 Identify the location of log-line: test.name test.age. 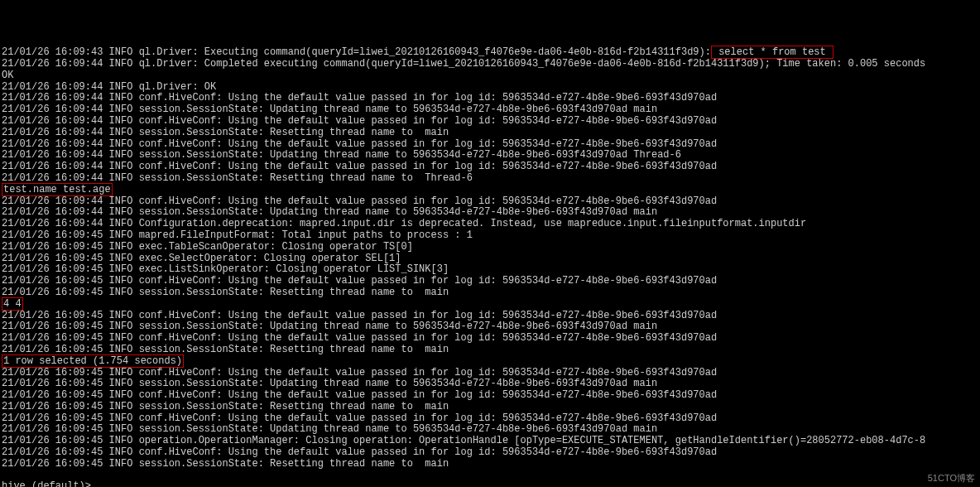
(490, 190).